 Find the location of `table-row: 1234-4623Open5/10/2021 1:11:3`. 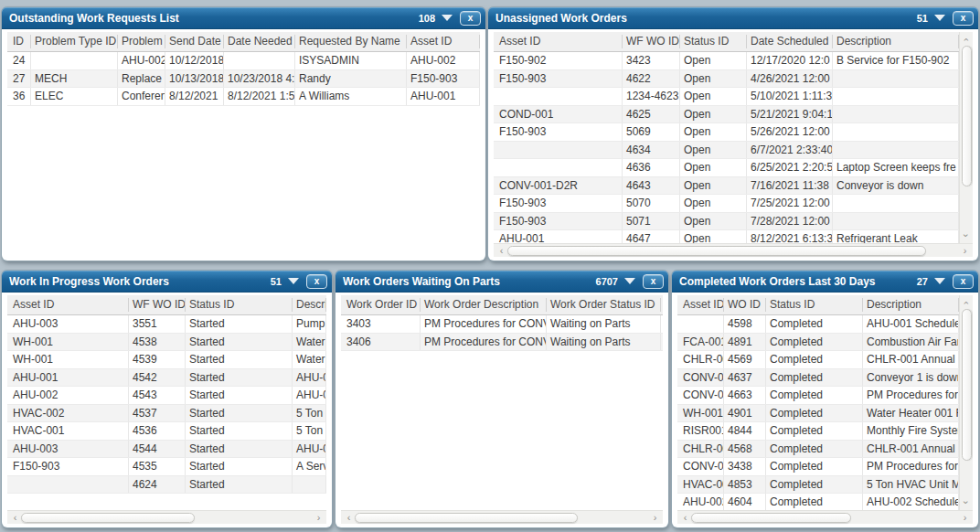

table-row: 1234-4623Open5/10/2021 1:11:3 is located at coordinates (726, 97).